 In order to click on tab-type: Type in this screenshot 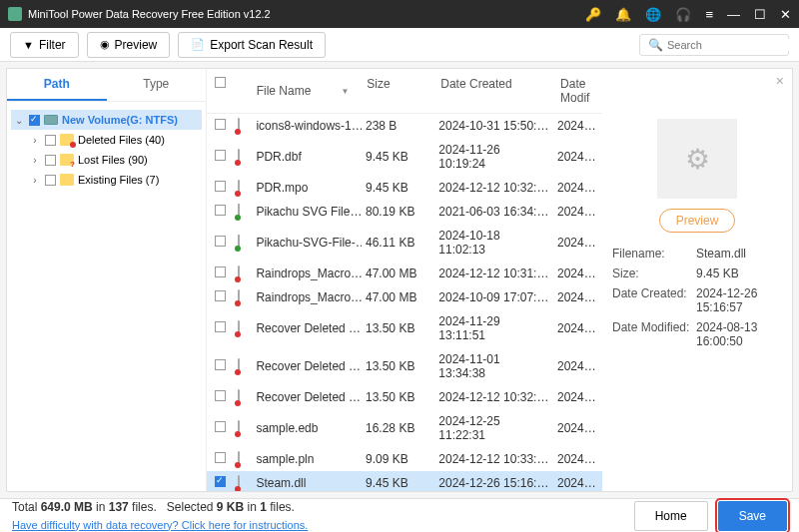, I will do `click(157, 85)`.